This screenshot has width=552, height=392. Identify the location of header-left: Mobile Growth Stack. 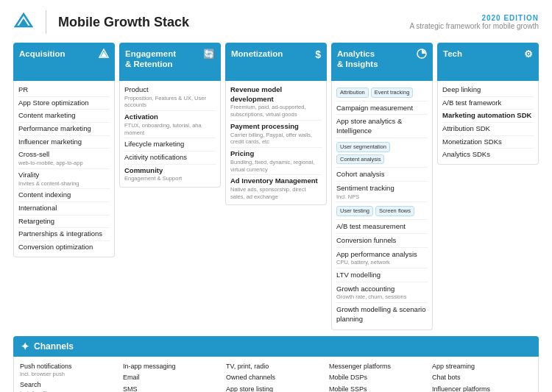
(102, 22).